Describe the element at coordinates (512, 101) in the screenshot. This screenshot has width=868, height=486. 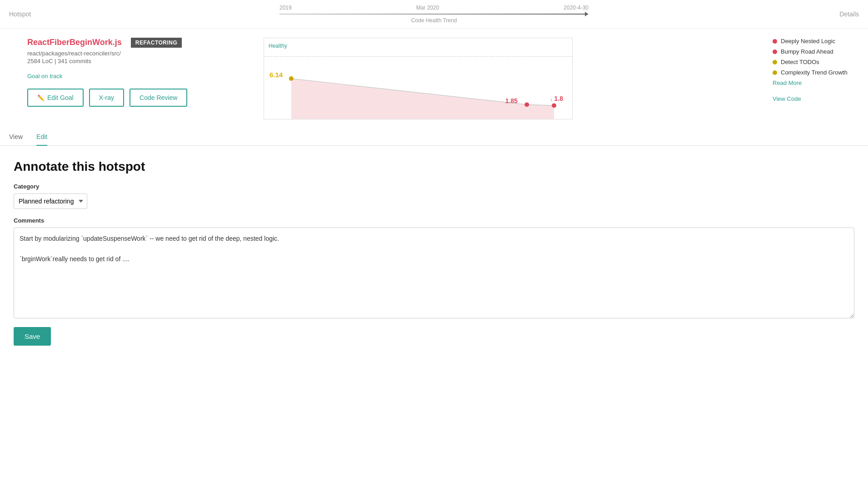
I see `chart-value-mid: 1.85` at that location.